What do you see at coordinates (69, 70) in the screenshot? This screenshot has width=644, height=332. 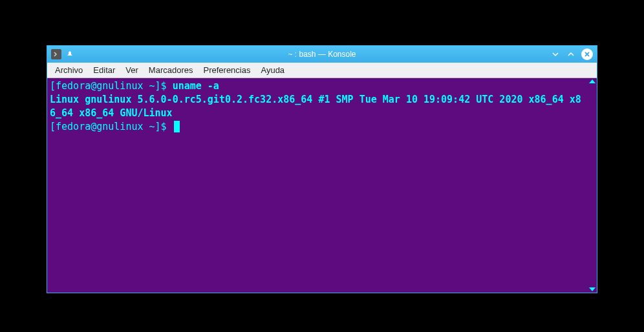 I see `menu-archivo: Archivo` at bounding box center [69, 70].